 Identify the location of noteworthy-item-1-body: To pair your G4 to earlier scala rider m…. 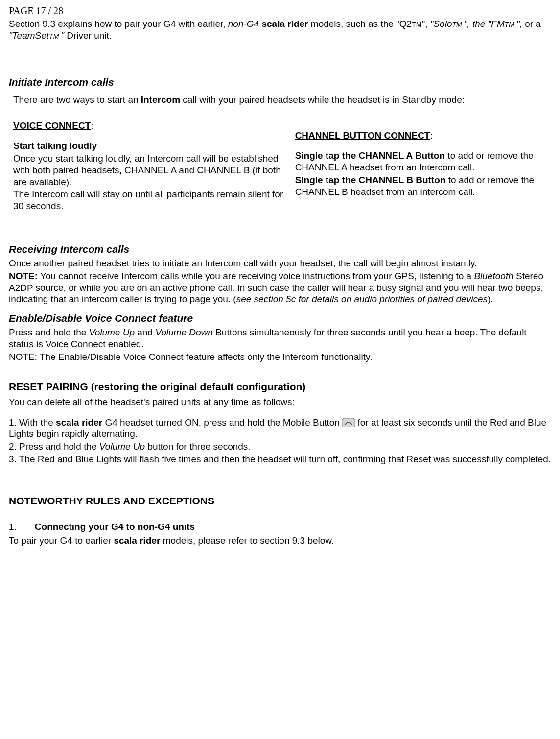
(280, 541).